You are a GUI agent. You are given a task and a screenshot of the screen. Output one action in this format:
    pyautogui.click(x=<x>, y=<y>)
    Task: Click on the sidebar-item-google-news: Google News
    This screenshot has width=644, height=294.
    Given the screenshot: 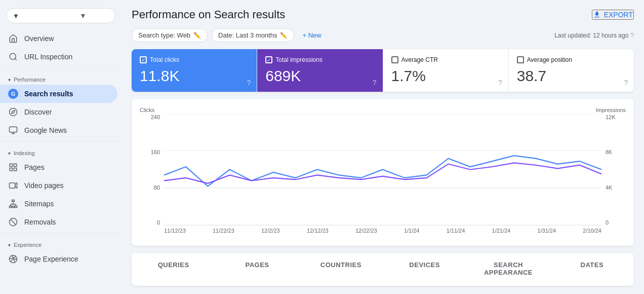 What is the action you would take?
    pyautogui.click(x=59, y=130)
    